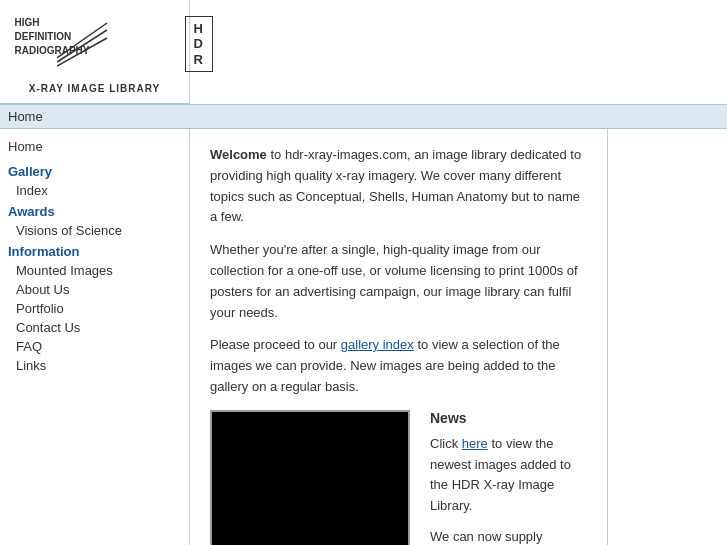 Image resolution: width=727 pixels, height=545 pixels. I want to click on sidebar-faq-link: FAQ, so click(102, 346).